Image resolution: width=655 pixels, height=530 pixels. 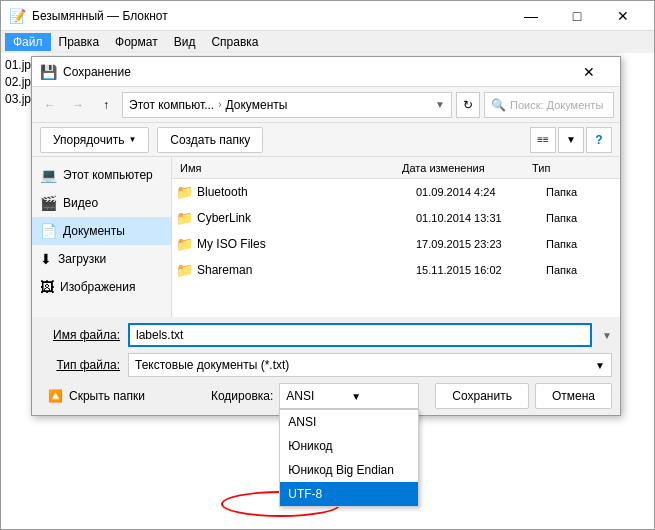 I want to click on dialog-title-bar: 💾 Сохранение ✕, so click(x=326, y=72).